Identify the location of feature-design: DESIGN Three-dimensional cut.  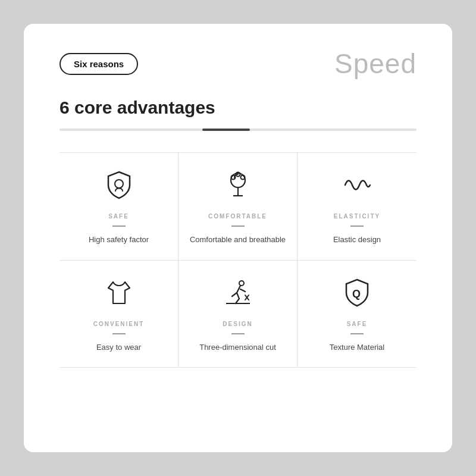
(238, 314).